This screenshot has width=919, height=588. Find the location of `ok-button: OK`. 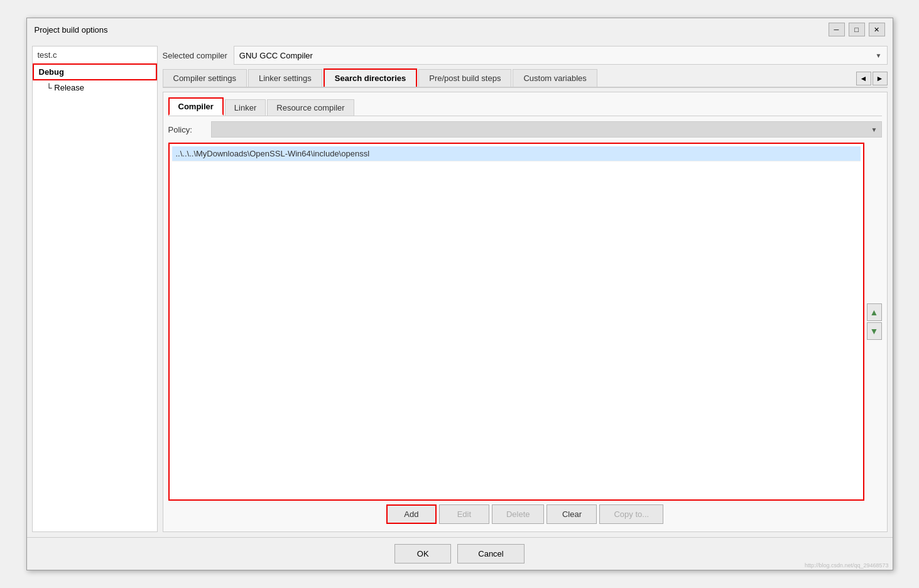

ok-button: OK is located at coordinates (423, 554).